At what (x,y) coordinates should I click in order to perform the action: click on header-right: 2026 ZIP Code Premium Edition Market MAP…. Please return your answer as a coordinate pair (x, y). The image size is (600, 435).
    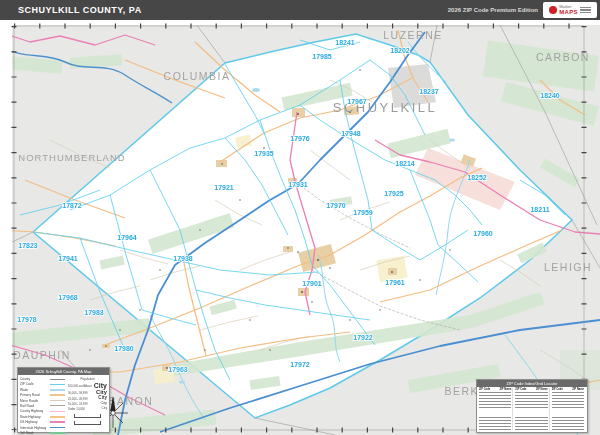
    Looking at the image, I should click on (522, 10).